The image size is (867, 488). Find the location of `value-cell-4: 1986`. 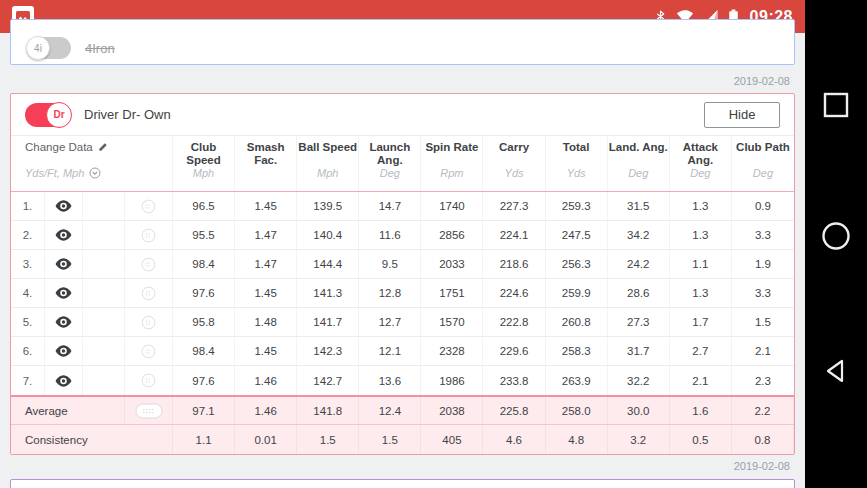

value-cell-4: 1986 is located at coordinates (452, 380).